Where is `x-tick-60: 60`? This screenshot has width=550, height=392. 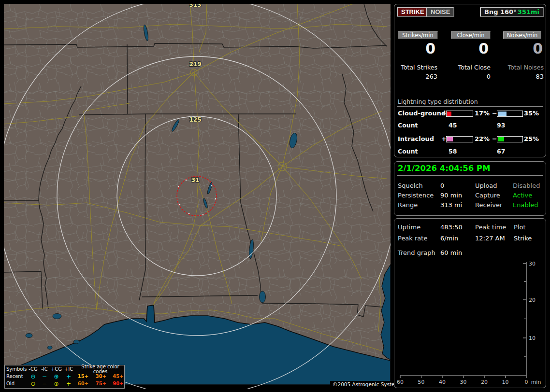 x-tick-60: 60 is located at coordinates (400, 382).